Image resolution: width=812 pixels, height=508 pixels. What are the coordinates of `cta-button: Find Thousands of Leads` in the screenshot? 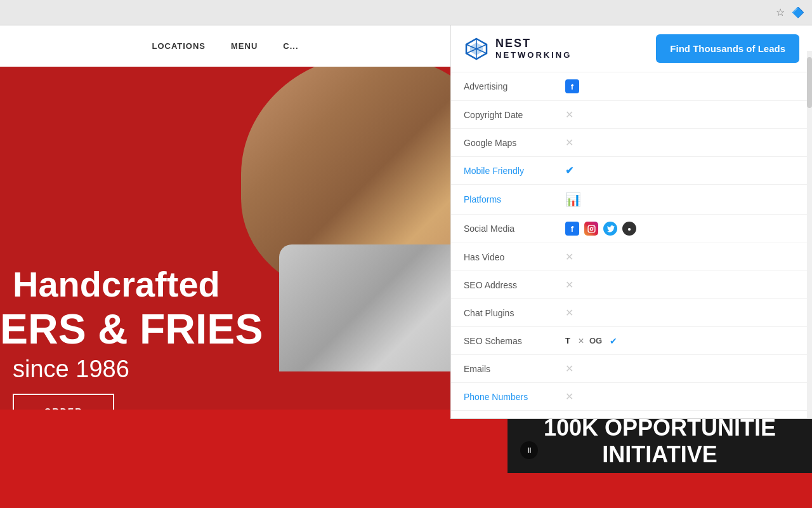 It's located at (728, 48).